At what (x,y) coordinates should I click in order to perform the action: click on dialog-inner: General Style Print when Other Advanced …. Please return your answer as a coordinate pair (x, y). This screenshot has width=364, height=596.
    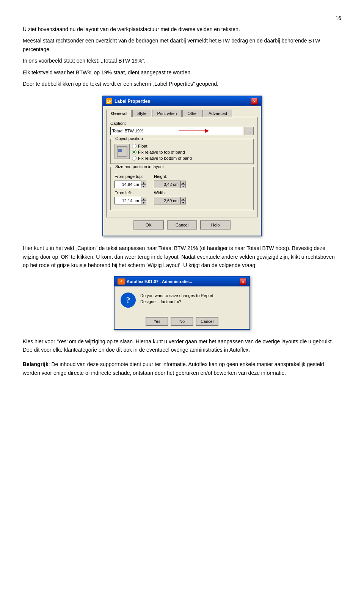
    Looking at the image, I should click on (182, 171).